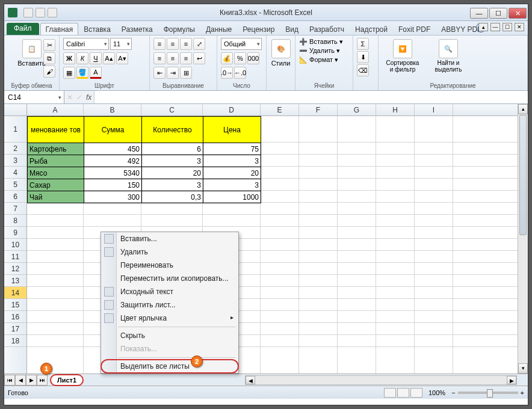 The width and height of the screenshot is (532, 409). What do you see at coordinates (186, 44) in the screenshot?
I see `align-bottom-icon: ≡` at bounding box center [186, 44].